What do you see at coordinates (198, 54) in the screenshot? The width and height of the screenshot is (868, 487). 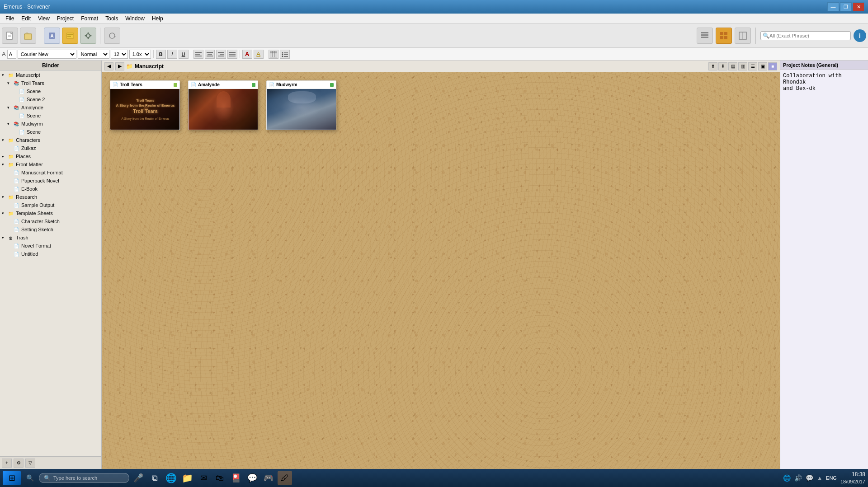 I see `align-left-button` at bounding box center [198, 54].